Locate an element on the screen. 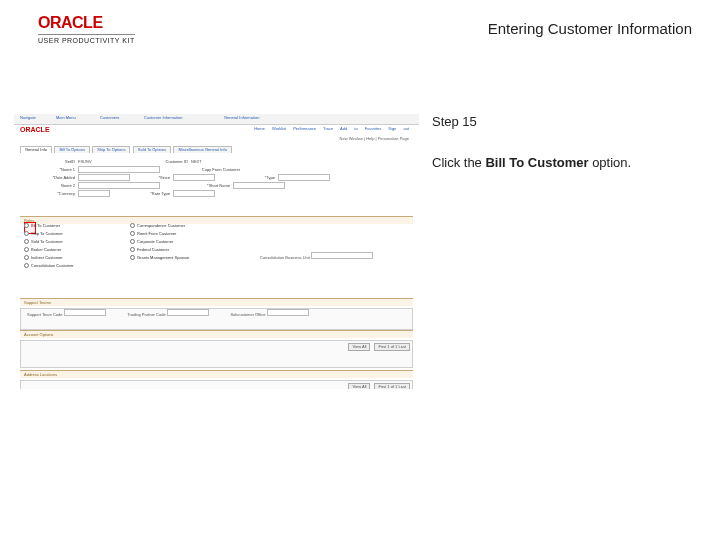 This screenshot has width=720, height=540. pager-account: First 1 of 1 Last is located at coordinates (392, 347).